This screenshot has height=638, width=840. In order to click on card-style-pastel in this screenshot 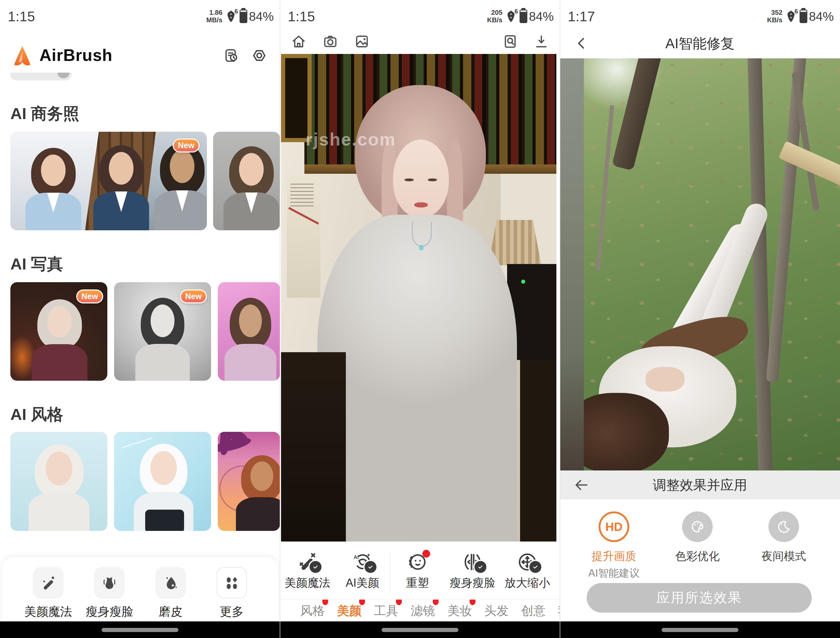, I will do `click(59, 481)`.